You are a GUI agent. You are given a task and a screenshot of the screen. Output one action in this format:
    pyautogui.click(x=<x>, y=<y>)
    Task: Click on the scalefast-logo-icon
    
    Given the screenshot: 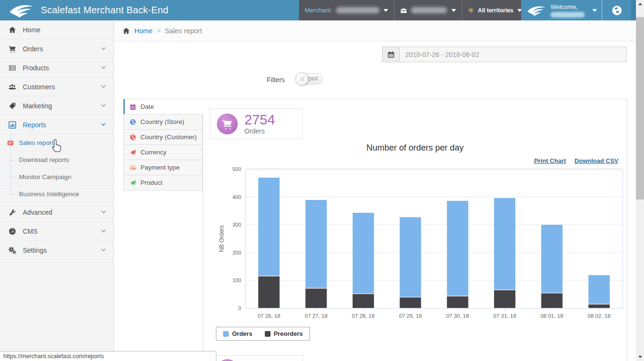 What is the action you would take?
    pyautogui.click(x=21, y=10)
    